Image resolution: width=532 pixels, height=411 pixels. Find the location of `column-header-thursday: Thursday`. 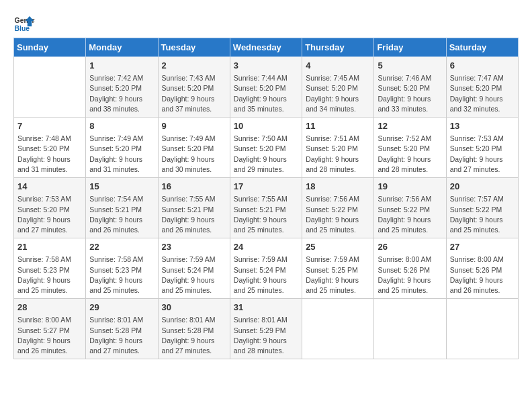

column-header-thursday: Thursday is located at coordinates (339, 48).